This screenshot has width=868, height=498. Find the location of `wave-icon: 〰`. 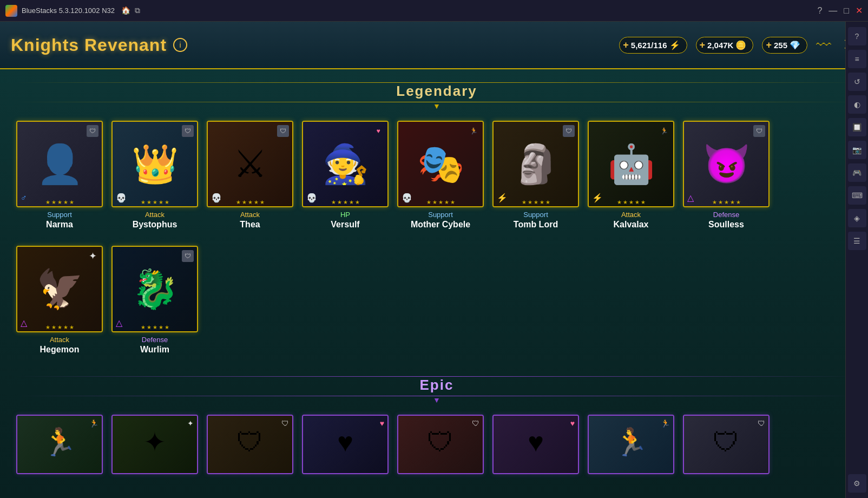

wave-icon: 〰 is located at coordinates (824, 45).